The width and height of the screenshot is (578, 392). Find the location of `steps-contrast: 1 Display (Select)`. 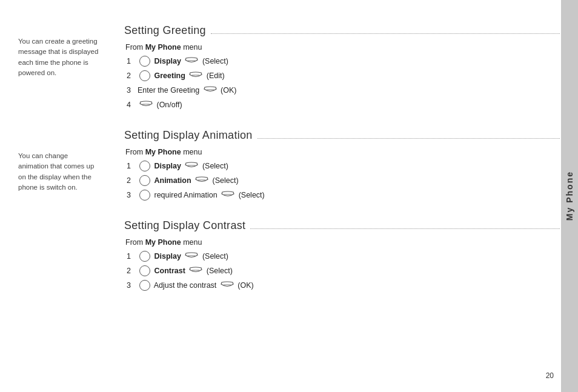

steps-contrast: 1 Display (Select) is located at coordinates (343, 271).